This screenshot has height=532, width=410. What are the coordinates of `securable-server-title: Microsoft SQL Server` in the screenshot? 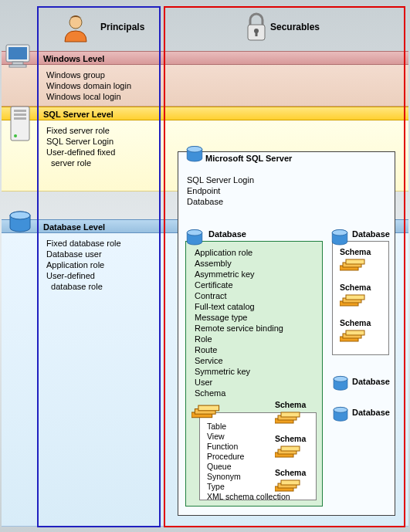 It's located at (249, 158).